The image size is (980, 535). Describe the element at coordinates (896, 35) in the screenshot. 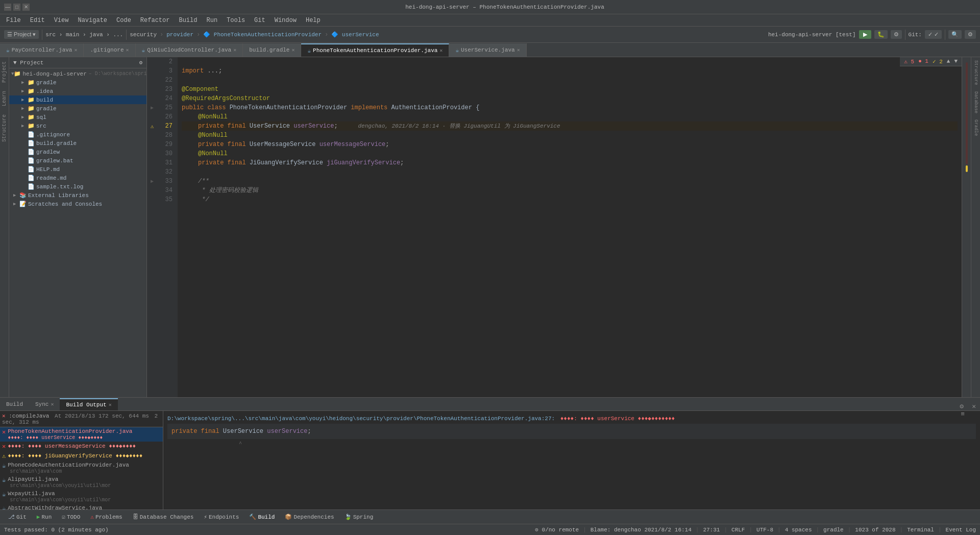

I see `settings-button: ⚙` at that location.